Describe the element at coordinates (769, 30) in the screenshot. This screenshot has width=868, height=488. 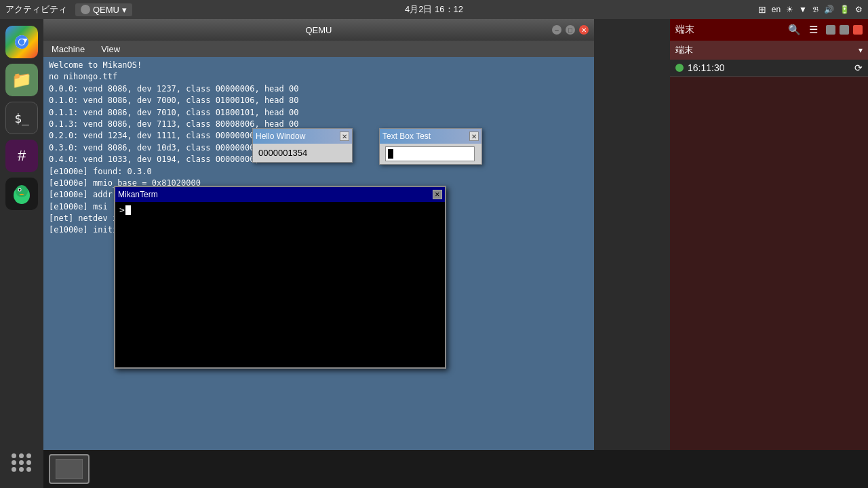
I see `right-panel-header: 端末 🔍 ☰` at that location.